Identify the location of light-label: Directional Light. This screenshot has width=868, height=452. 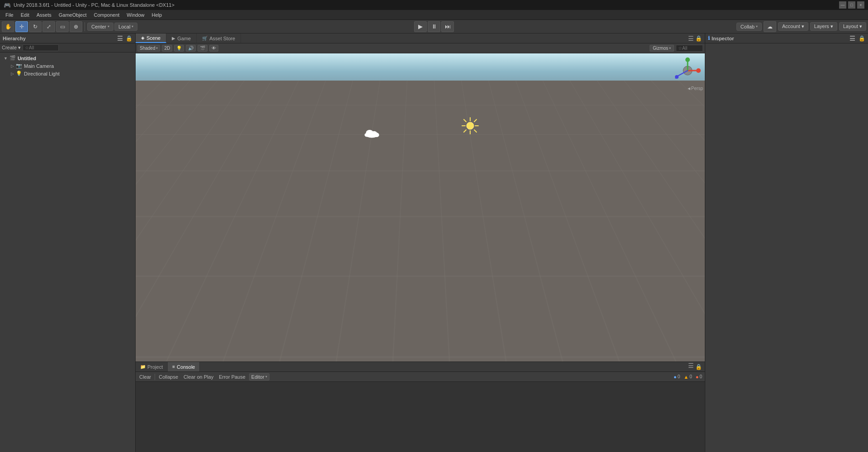
(42, 74).